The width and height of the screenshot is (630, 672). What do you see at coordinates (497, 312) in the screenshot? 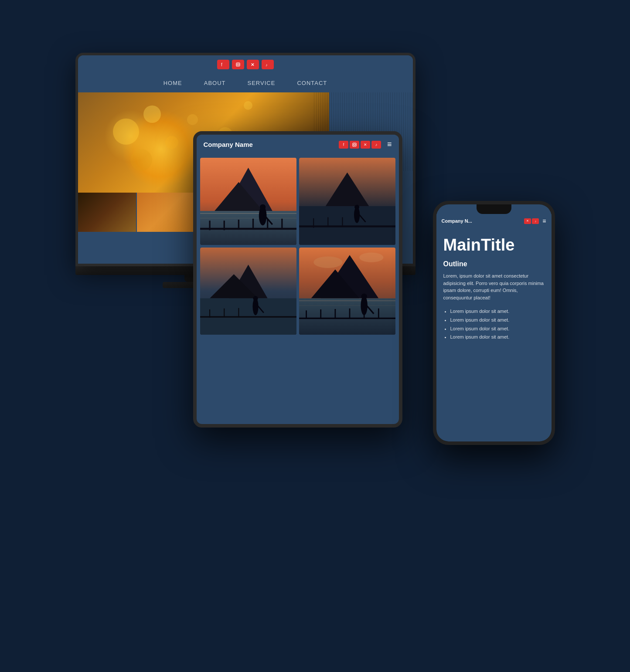
I see `phone-list-item-1: Lorem ipsum dolor sit amet.` at bounding box center [497, 312].